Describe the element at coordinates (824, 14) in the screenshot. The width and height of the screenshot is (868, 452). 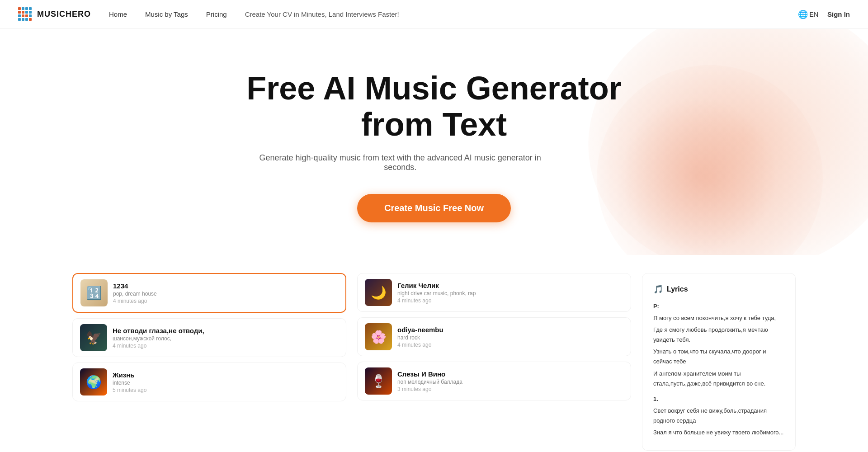
I see `nav-right: 🌐 EN Sign In` at that location.